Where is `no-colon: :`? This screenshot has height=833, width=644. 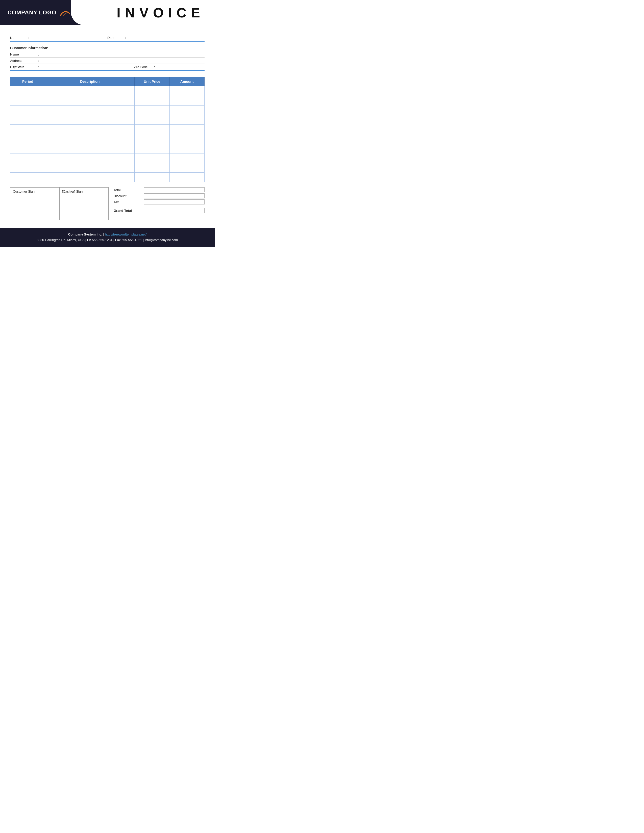
no-colon: : is located at coordinates (28, 38).